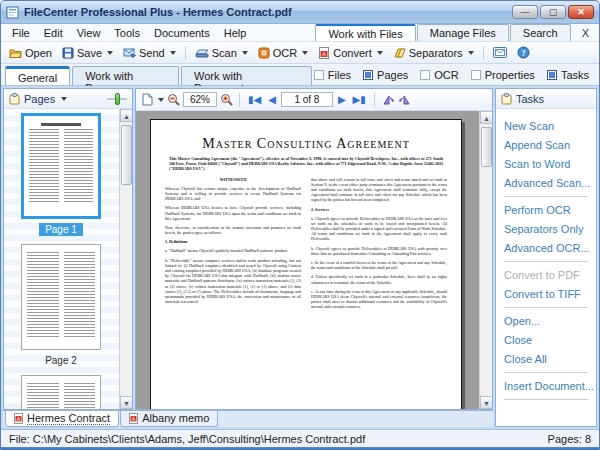  What do you see at coordinates (386, 75) in the screenshot?
I see `toggle-pages: Pages` at bounding box center [386, 75].